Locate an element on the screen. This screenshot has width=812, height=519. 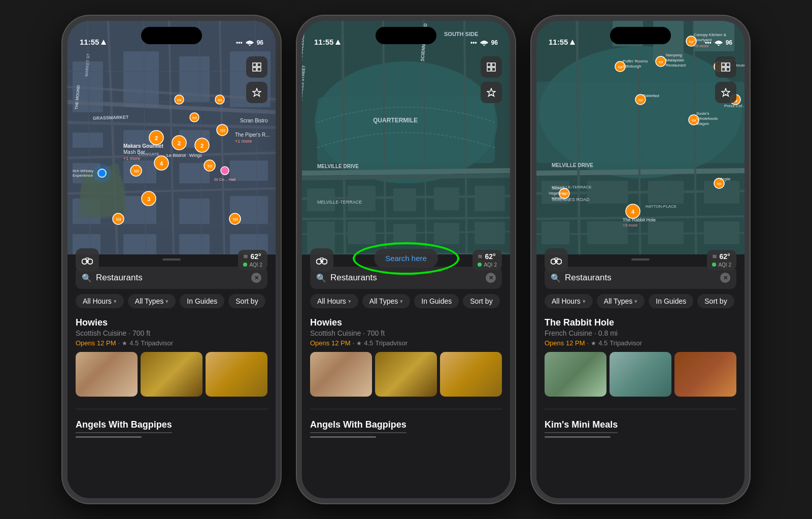
filter-sortby-1: Sort by is located at coordinates (247, 301).